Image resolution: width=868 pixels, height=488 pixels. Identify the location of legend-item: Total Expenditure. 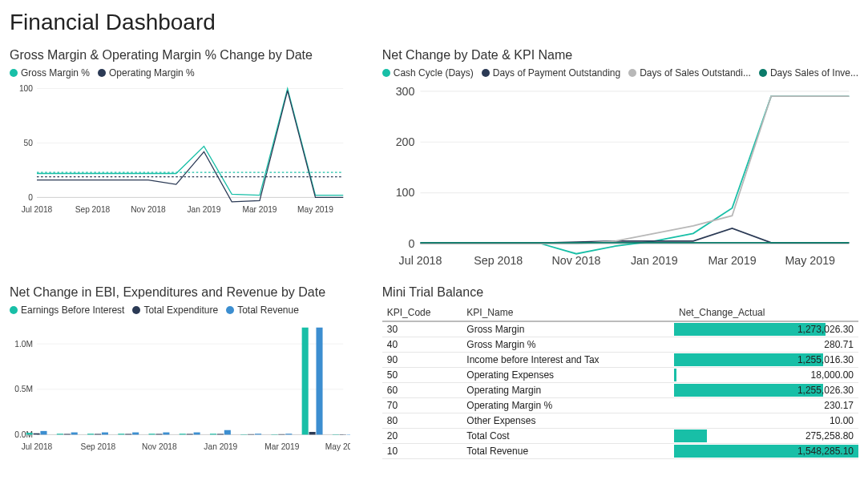
(175, 310).